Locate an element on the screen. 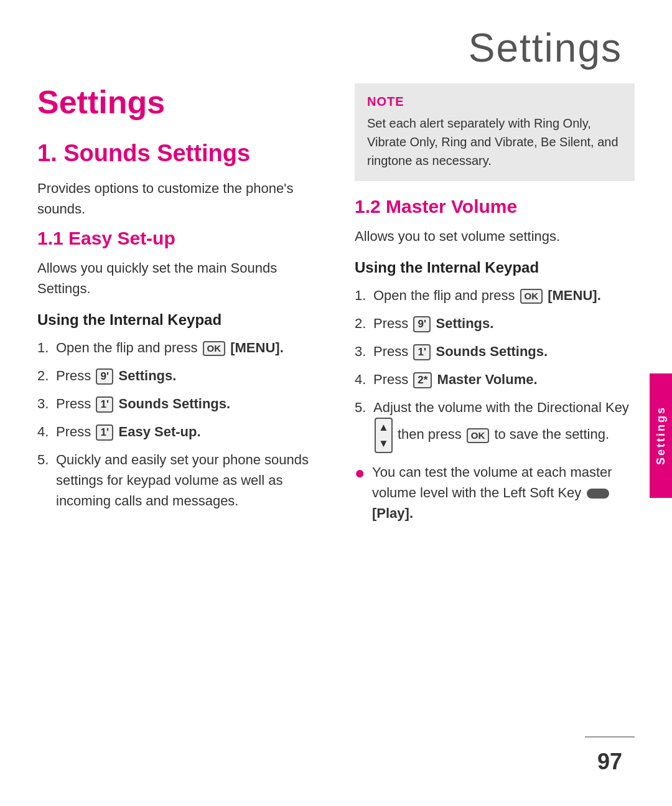 The image size is (672, 806). step-content-1: Open the flip and press OK [MENU]. is located at coordinates (187, 347).